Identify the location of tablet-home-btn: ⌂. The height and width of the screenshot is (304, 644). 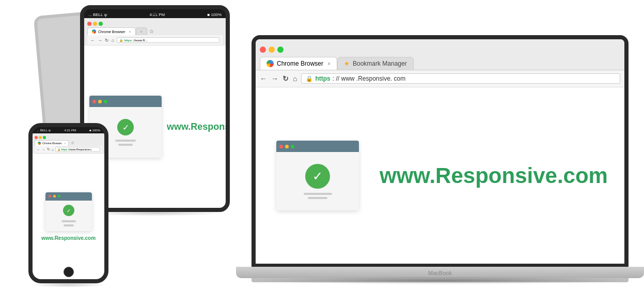
(113, 40).